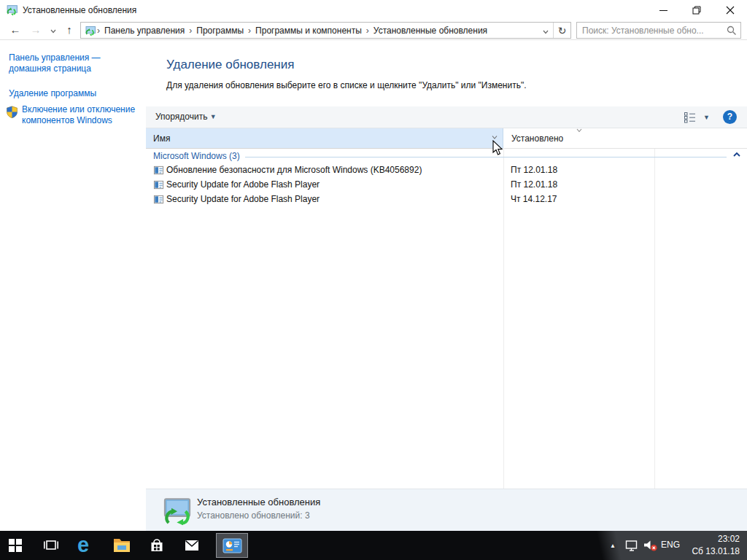 This screenshot has height=560, width=747. Describe the element at coordinates (730, 10) in the screenshot. I see `close-button` at that location.